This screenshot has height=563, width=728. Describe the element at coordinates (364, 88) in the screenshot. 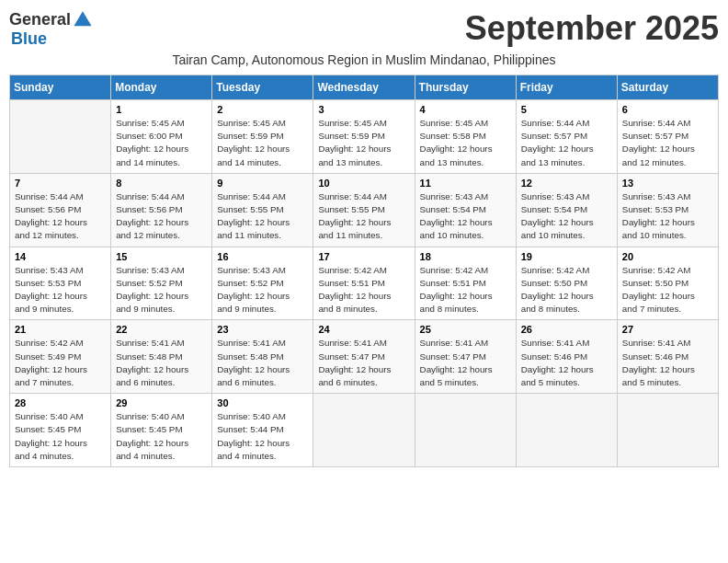

I see `calendar-day-header: Wednesday` at that location.